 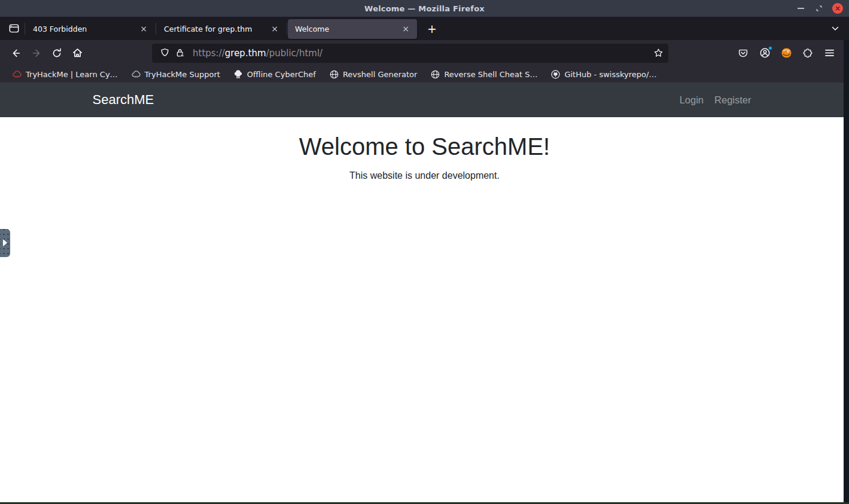 What do you see at coordinates (491, 74) in the screenshot?
I see `bookmark-label: Reverse Shell Cheat S…` at bounding box center [491, 74].